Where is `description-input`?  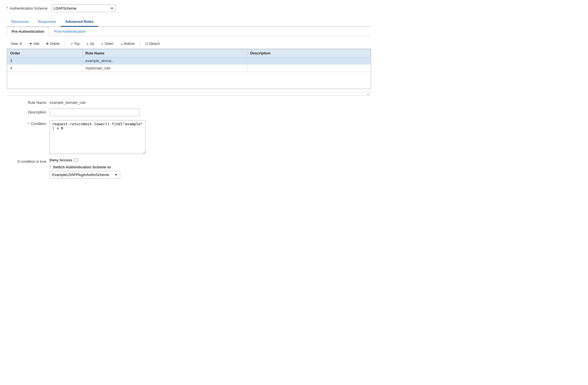
description-input is located at coordinates (95, 112).